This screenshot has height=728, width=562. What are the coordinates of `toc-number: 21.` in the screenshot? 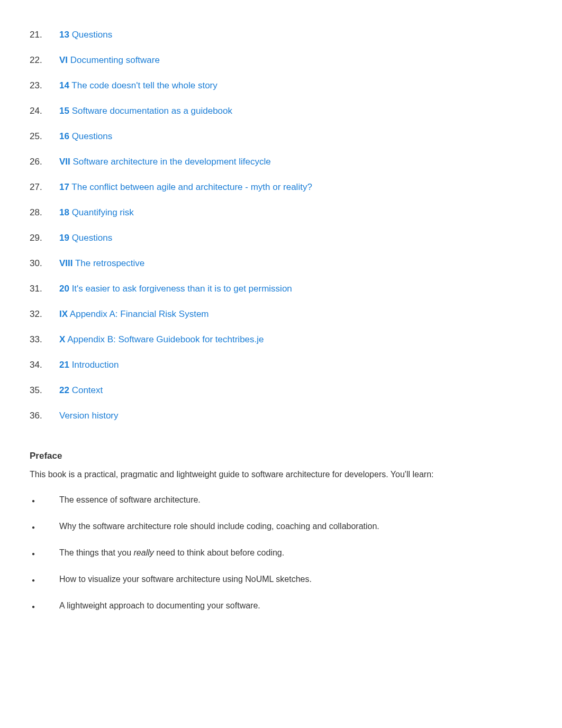 It's located at (44, 35).